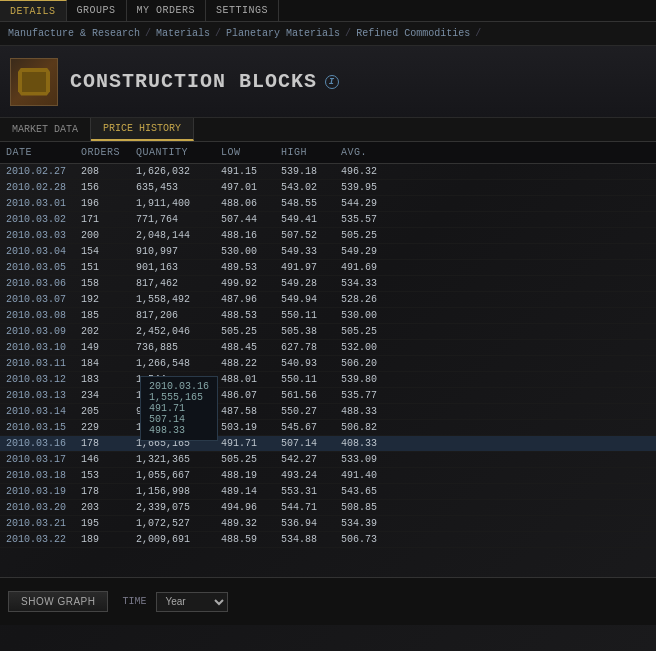 This screenshot has height=651, width=656. Describe the element at coordinates (328, 348) in the screenshot. I see `table-row: 2010.03.10149736,885488.45627.78532.00` at that location.